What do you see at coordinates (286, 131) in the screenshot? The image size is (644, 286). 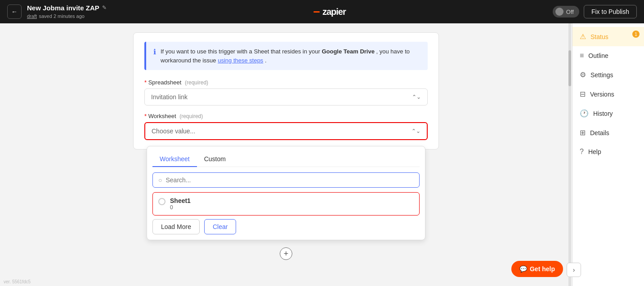 I see `worksheet-select: Choose value... ⌃⌄` at bounding box center [286, 131].